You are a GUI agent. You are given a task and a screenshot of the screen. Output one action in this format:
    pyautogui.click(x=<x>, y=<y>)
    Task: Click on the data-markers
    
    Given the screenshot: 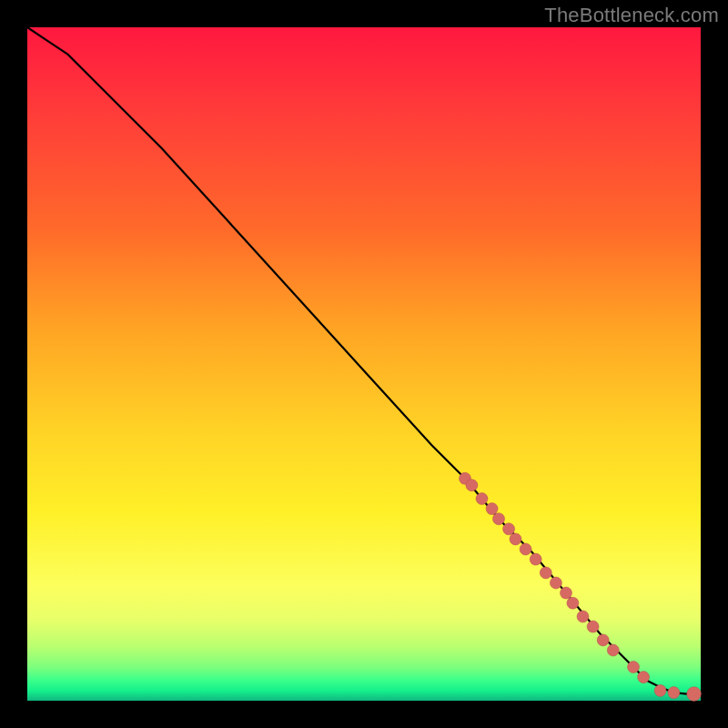 What is the action you would take?
    pyautogui.click(x=581, y=586)
    